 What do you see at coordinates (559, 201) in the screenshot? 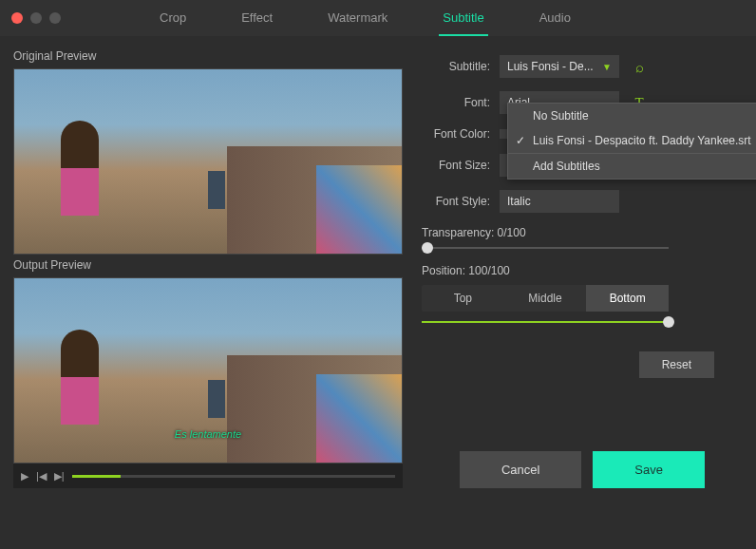
I see `font-style-select: Italic` at bounding box center [559, 201].